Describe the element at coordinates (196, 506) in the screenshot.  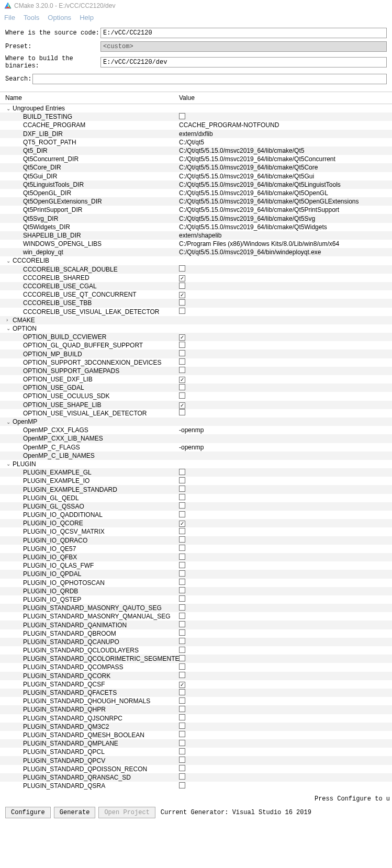
I see `cache-entry-row: PLUGIN_GL_QSSAO` at that location.